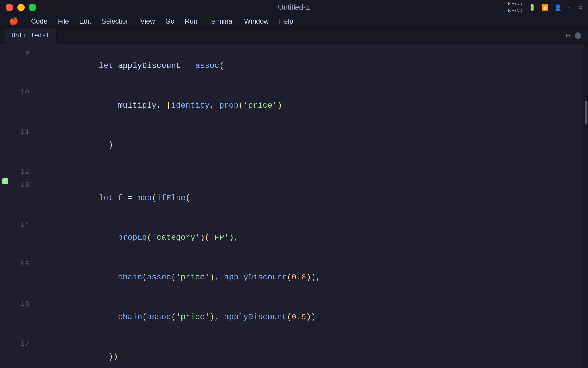 This screenshot has width=588, height=368. Describe the element at coordinates (310, 317) in the screenshot. I see `line-content: chain(assoc('price'), applyDiscount(0.9)…` at that location.